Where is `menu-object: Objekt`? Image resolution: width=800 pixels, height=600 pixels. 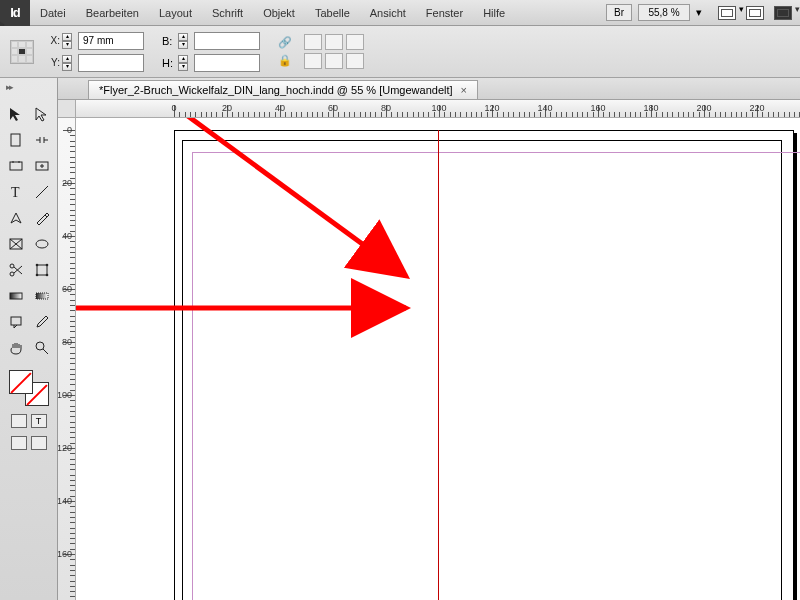 menu-object: Objekt is located at coordinates (279, 13).